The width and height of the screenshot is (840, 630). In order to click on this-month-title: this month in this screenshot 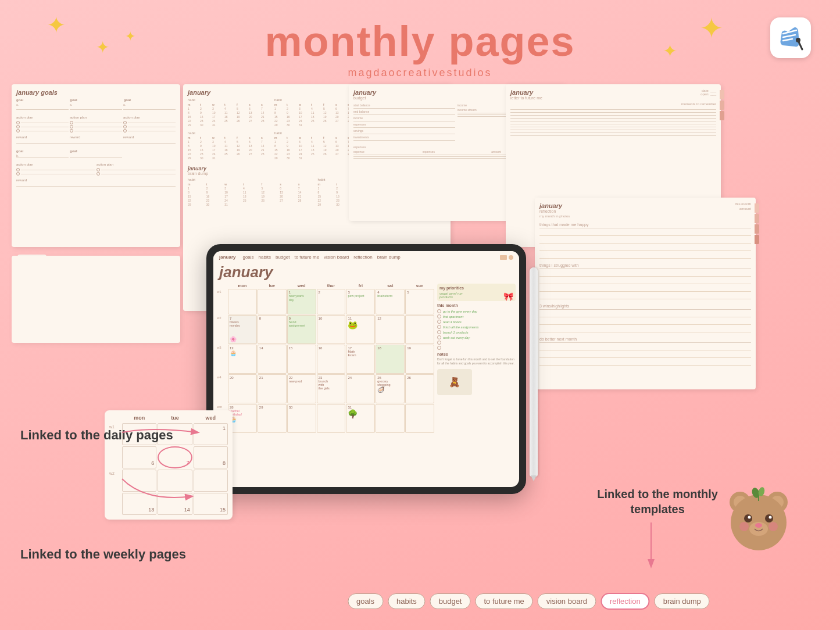, I will do `click(477, 306)`.